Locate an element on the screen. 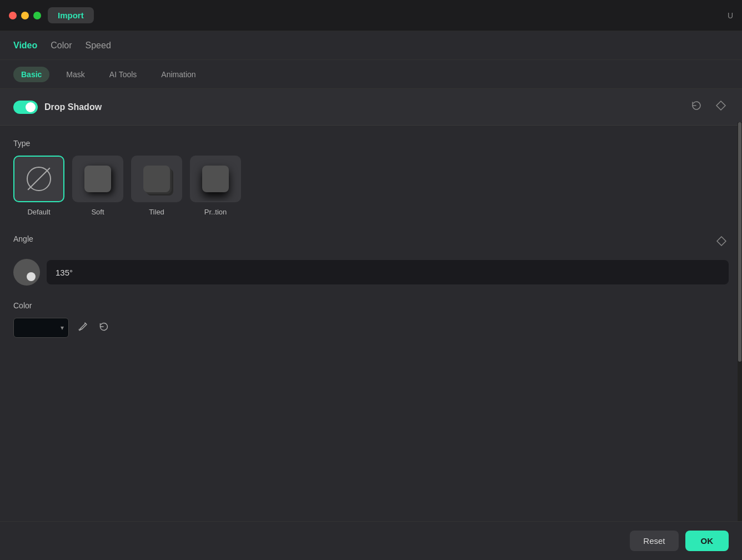 The width and height of the screenshot is (742, 560). angle-label: Angle is located at coordinates (23, 239).